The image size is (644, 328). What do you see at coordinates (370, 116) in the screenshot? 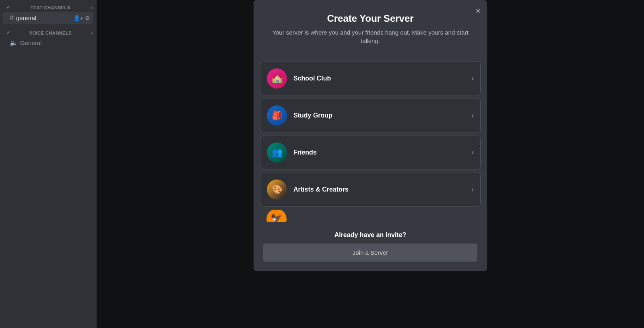
I see `study-group-option: Study Group ›` at bounding box center [370, 116].